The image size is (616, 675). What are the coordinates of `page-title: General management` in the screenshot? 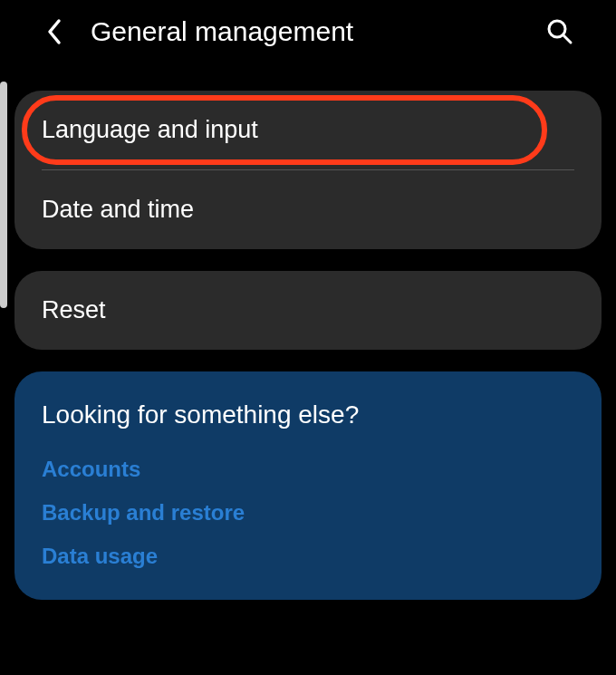 It's located at (315, 32).